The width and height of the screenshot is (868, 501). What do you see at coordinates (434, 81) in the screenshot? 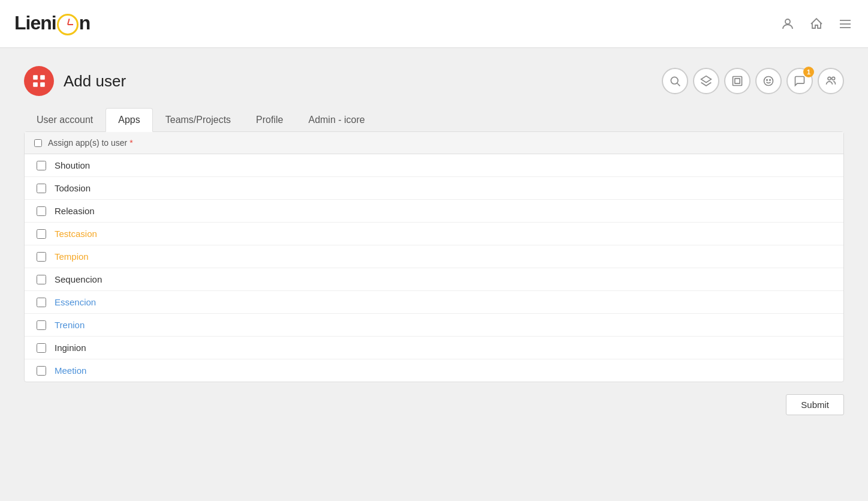
I see `page-header: Add user` at bounding box center [434, 81].